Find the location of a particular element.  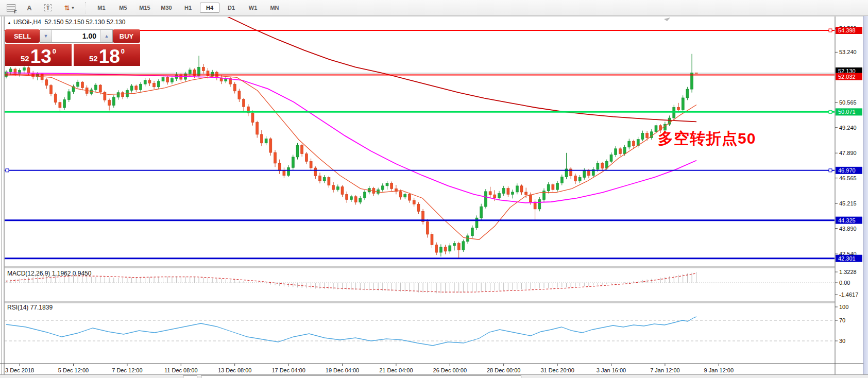

time-axis-label: 3 Dec 2018 is located at coordinates (20, 370).